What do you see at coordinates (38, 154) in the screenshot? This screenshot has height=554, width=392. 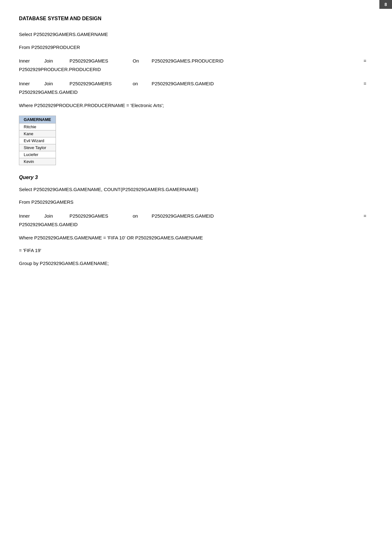 I see `table-cell-gamername: Luciefer` at bounding box center [38, 154].